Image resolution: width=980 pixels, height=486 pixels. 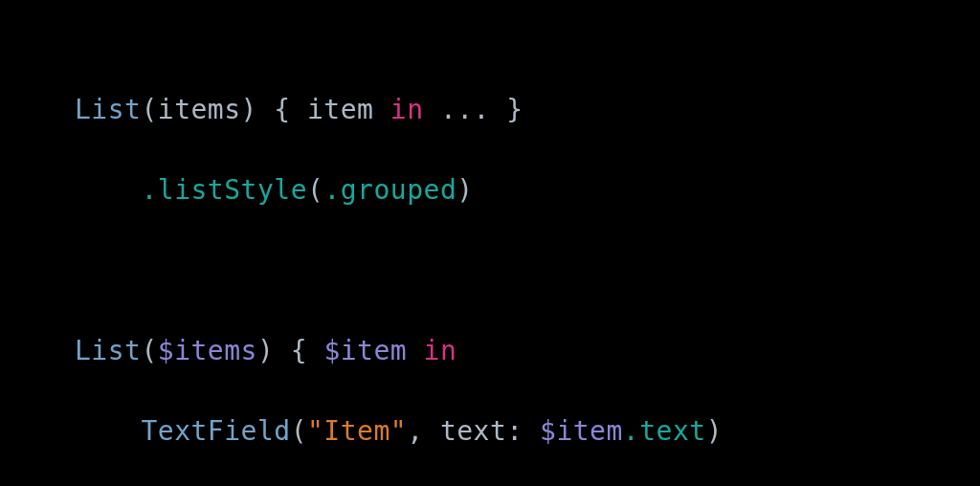 What do you see at coordinates (490, 110) in the screenshot?
I see `code-line-1: List(items) { item in ... }` at bounding box center [490, 110].